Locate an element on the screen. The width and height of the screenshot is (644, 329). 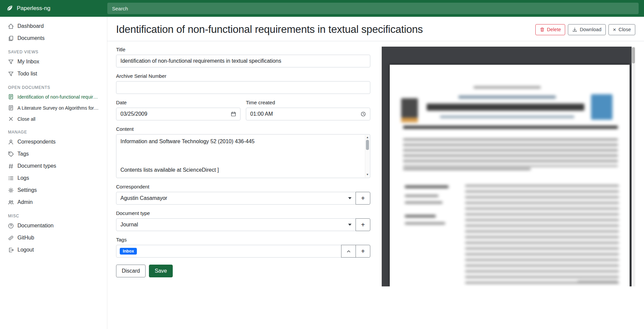
sidebar-item-dashboard: Dashboard is located at coordinates (54, 26).